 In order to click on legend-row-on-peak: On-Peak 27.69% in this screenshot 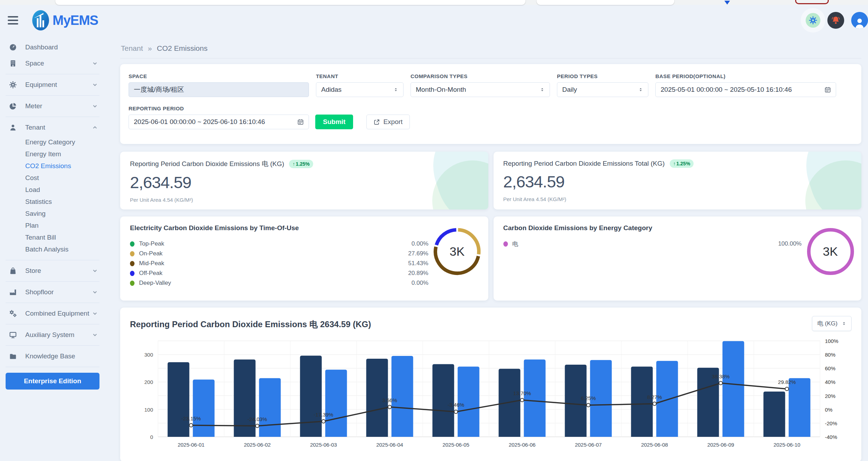, I will do `click(279, 254)`.